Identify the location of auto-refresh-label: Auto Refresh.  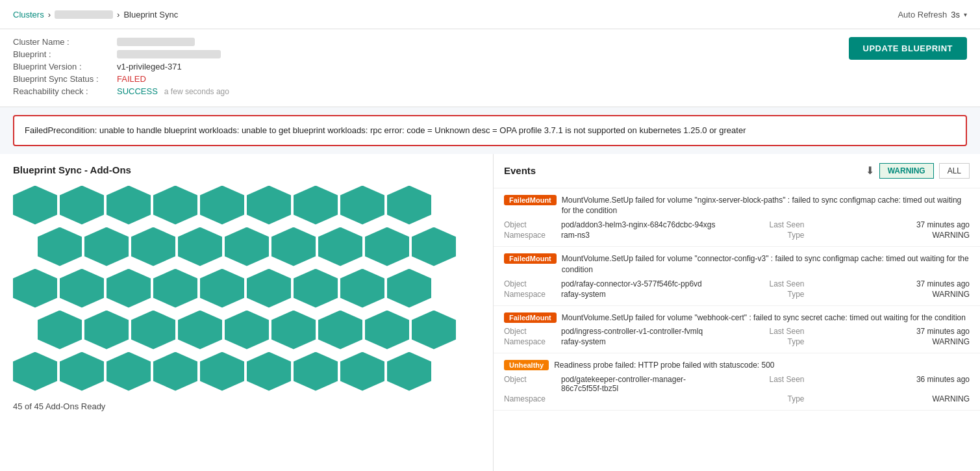
(922, 14).